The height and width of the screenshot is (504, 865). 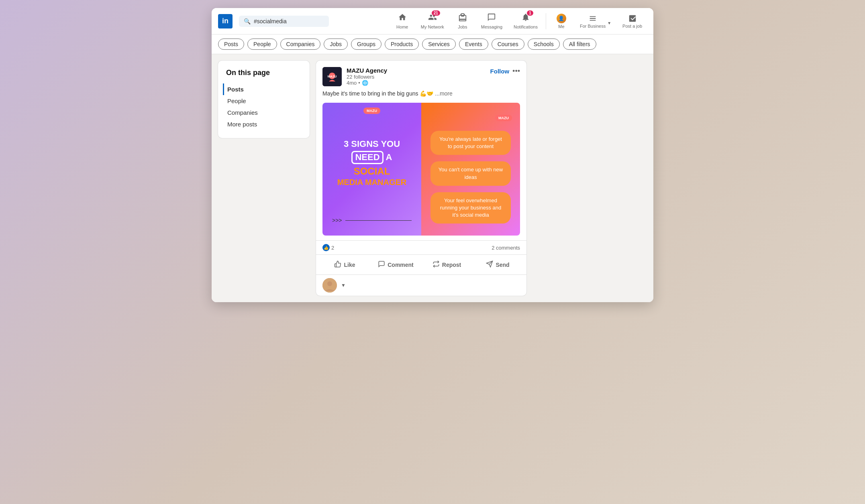 What do you see at coordinates (343, 285) in the screenshot?
I see `dropdown-arrow: ▼` at bounding box center [343, 285].